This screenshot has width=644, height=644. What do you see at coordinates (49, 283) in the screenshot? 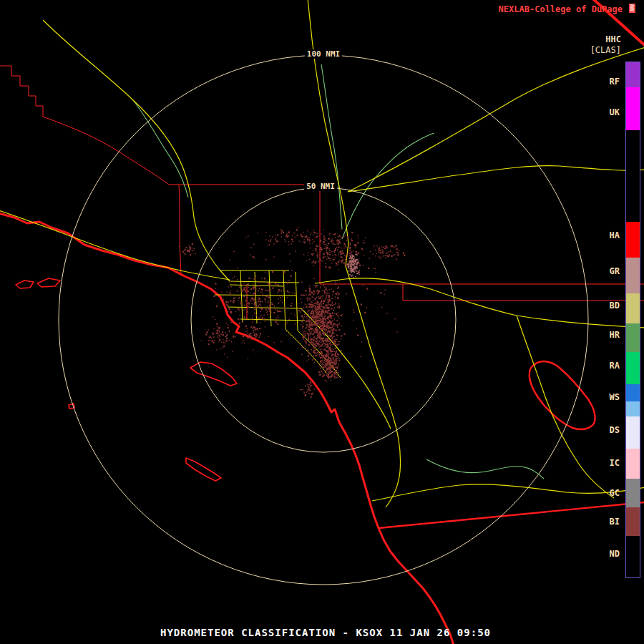
I see `island-santa-cruz` at bounding box center [49, 283].